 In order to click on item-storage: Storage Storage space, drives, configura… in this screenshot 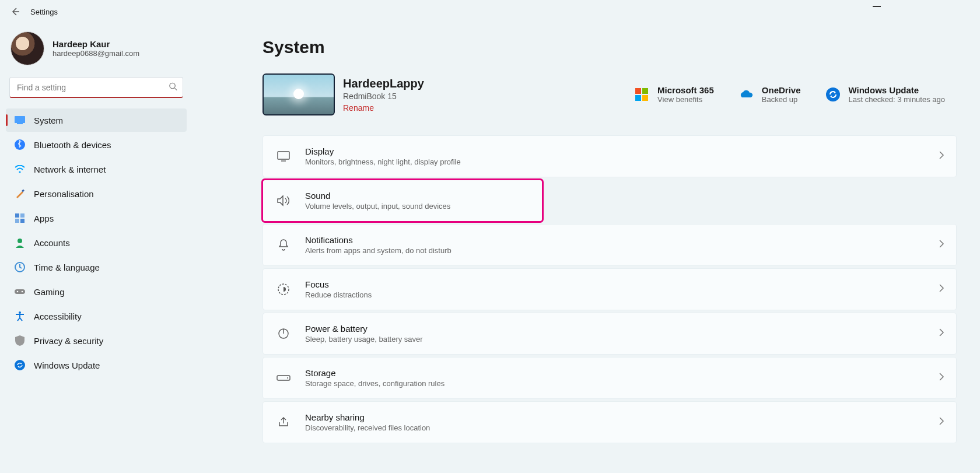, I will do `click(610, 378)`.